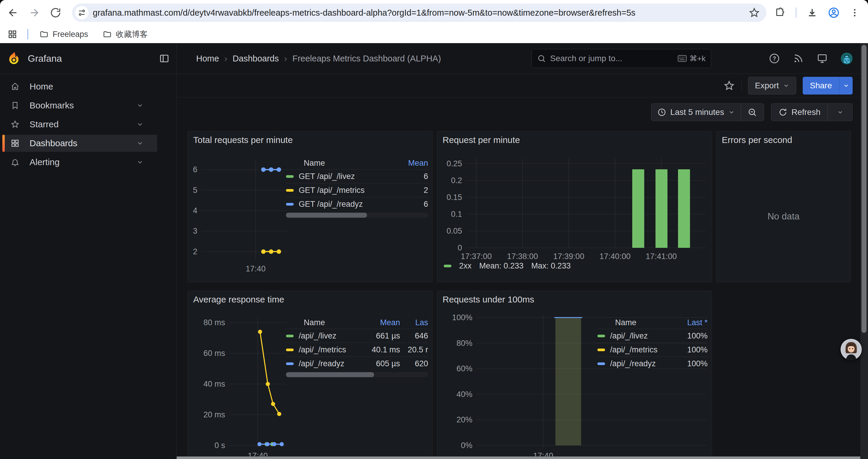 The image size is (868, 459). Describe the element at coordinates (339, 191) in the screenshot. I see `legend-series-name: GET /api/_/metrics` at that location.